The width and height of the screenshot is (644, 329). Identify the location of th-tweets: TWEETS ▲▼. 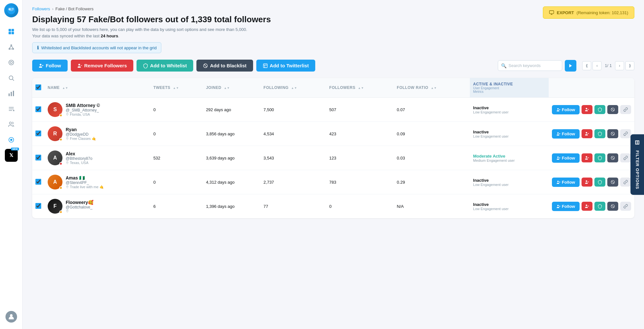
(176, 88).